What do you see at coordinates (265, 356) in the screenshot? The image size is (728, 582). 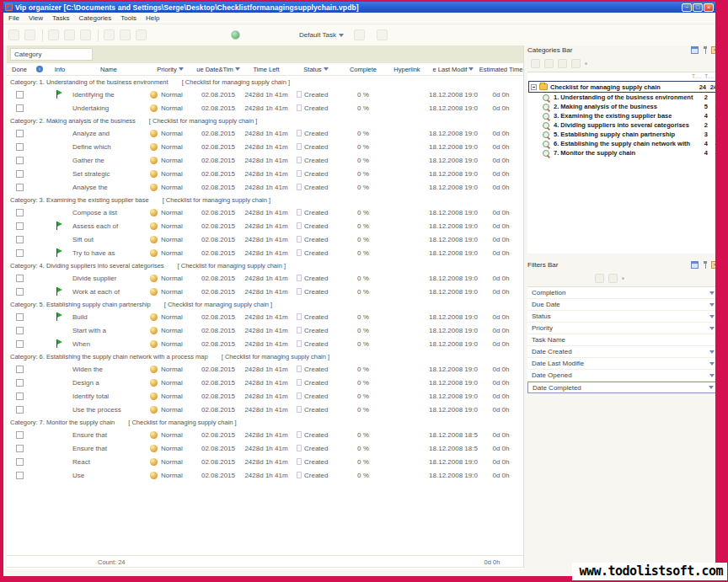 I see `category-group-row: Category: 6. Establishing the supply cha…` at bounding box center [265, 356].